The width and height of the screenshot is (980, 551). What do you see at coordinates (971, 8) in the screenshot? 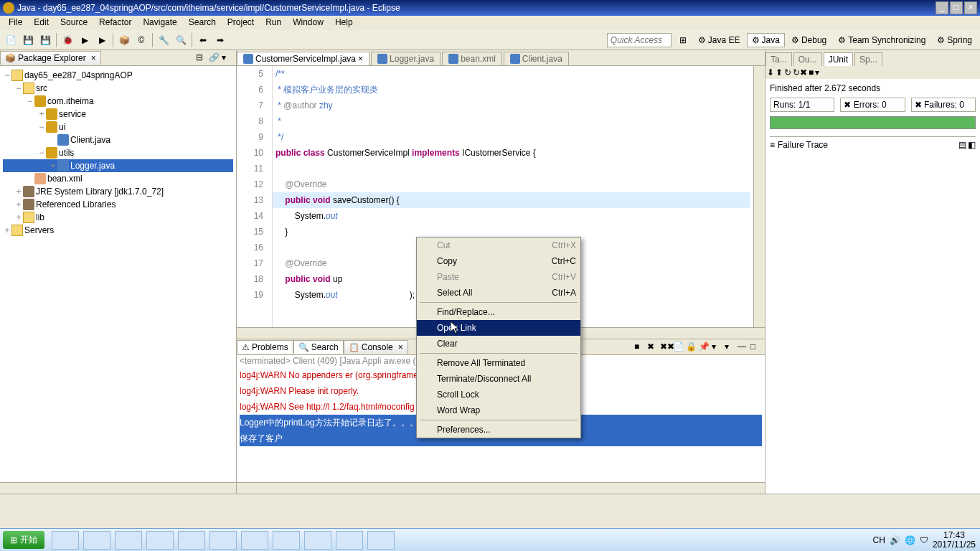
I see `close-button: ×` at bounding box center [971, 8].